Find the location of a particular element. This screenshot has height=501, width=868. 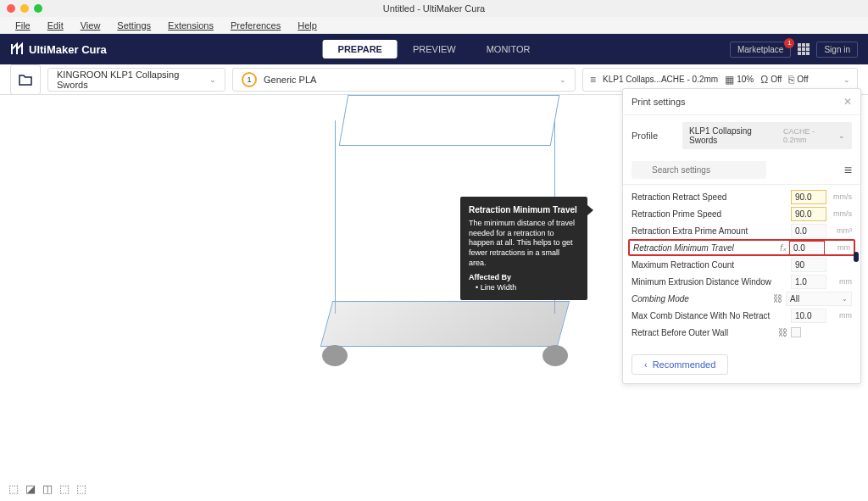

profile-summary: KLP1 Collaps...ACHE - 0.2mm is located at coordinates (660, 80).